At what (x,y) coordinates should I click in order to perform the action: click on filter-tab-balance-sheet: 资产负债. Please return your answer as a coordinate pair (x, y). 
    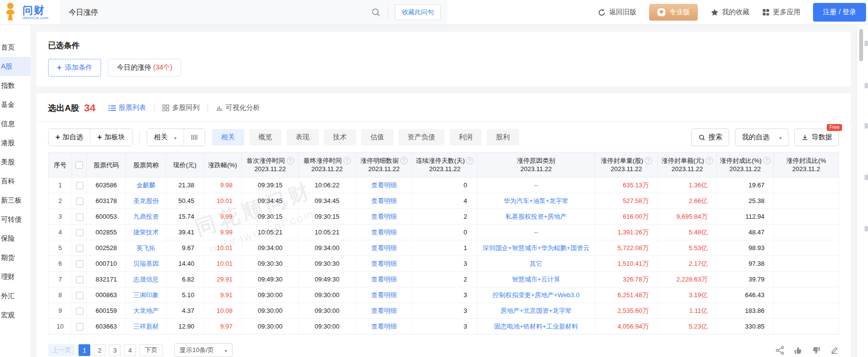
    Looking at the image, I should click on (421, 137).